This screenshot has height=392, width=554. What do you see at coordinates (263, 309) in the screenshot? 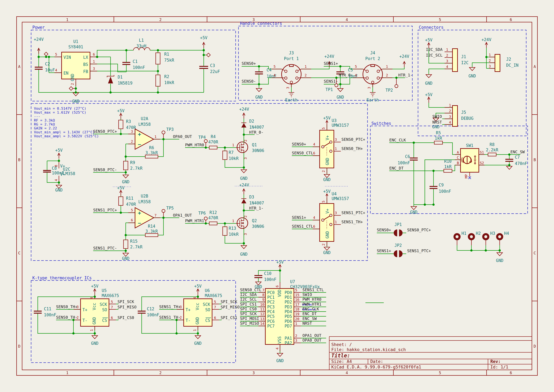
I see `schematic-label: 11` at bounding box center [263, 309].